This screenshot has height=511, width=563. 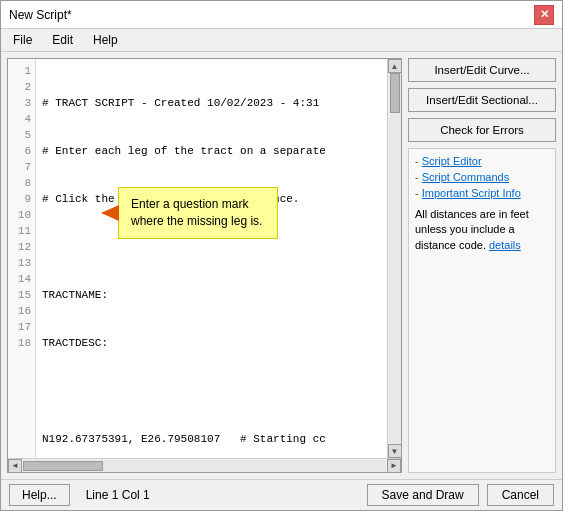 I want to click on script-commands-link: Script Commands, so click(x=466, y=177).